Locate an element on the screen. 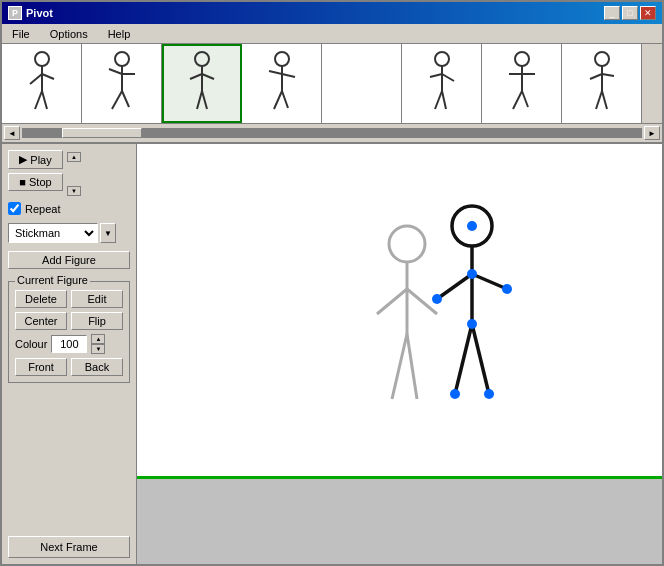  scroll-right-button: ► is located at coordinates (652, 133).